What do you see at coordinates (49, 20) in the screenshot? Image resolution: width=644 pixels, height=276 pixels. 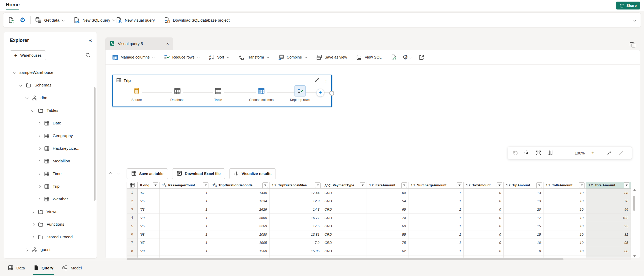 I see `get-data-button: Get data` at bounding box center [49, 20].